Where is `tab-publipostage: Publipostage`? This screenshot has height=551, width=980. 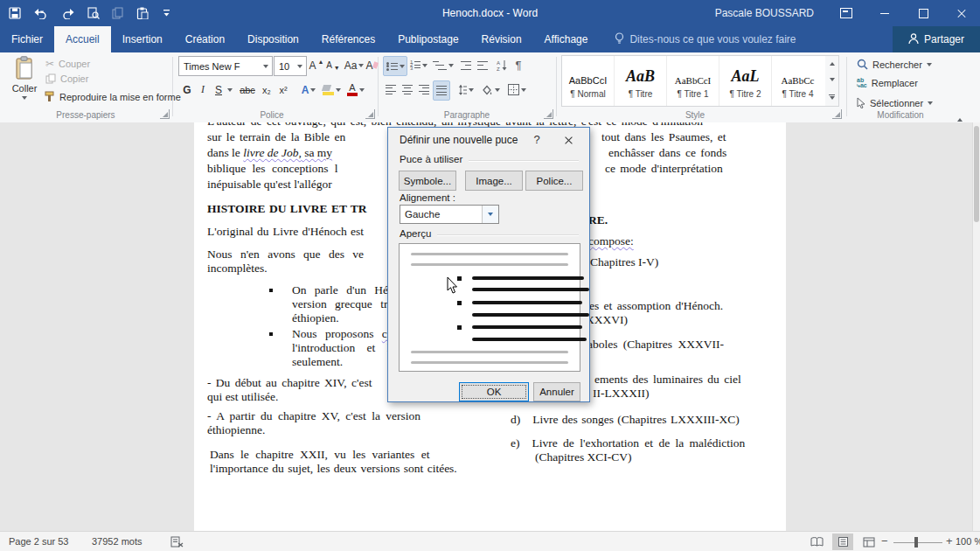 tab-publipostage: Publipostage is located at coordinates (428, 39).